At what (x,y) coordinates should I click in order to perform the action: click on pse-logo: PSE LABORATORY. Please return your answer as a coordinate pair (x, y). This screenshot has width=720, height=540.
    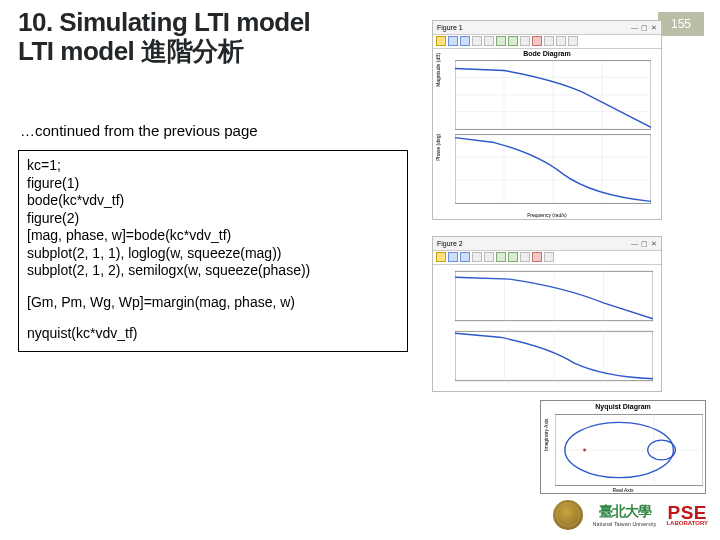
    Looking at the image, I should click on (687, 515).